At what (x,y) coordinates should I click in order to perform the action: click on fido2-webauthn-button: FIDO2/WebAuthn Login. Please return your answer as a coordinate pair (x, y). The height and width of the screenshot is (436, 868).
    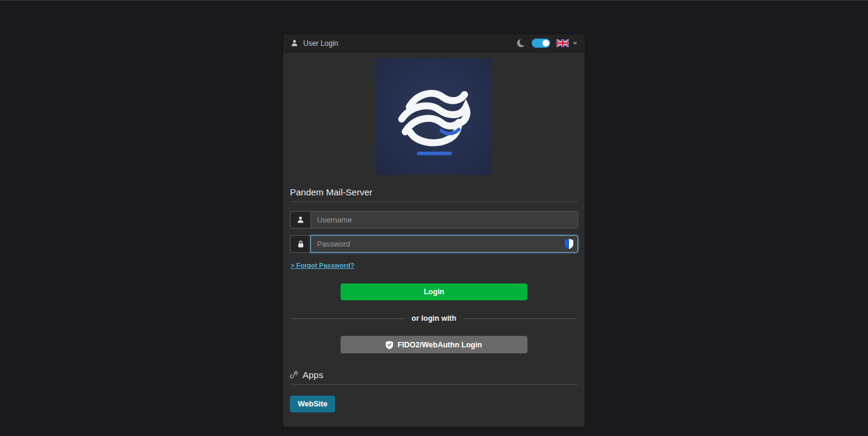
    Looking at the image, I should click on (434, 345).